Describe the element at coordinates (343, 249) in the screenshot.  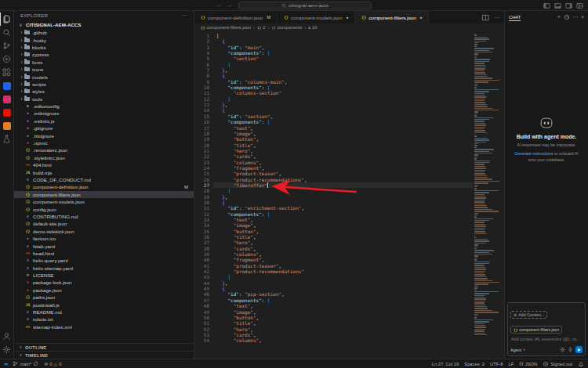
I see `code-line-38: "cards",` at that location.